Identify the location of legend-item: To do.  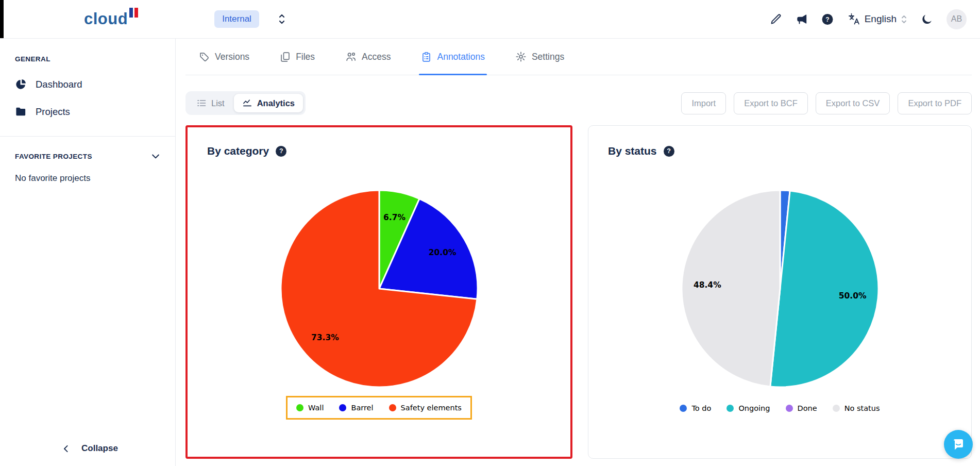
(696, 408).